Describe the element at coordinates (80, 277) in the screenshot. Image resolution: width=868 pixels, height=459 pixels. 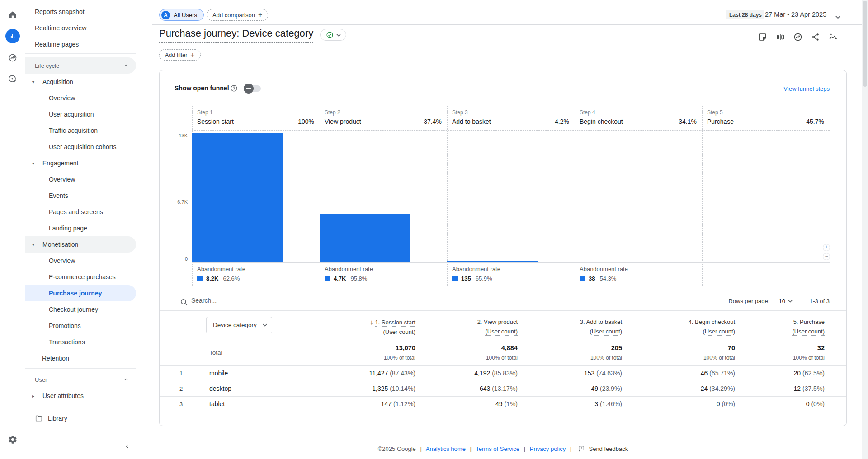
I see `sidebar-item-ecommerce-purchases: E-commerce purchases` at that location.